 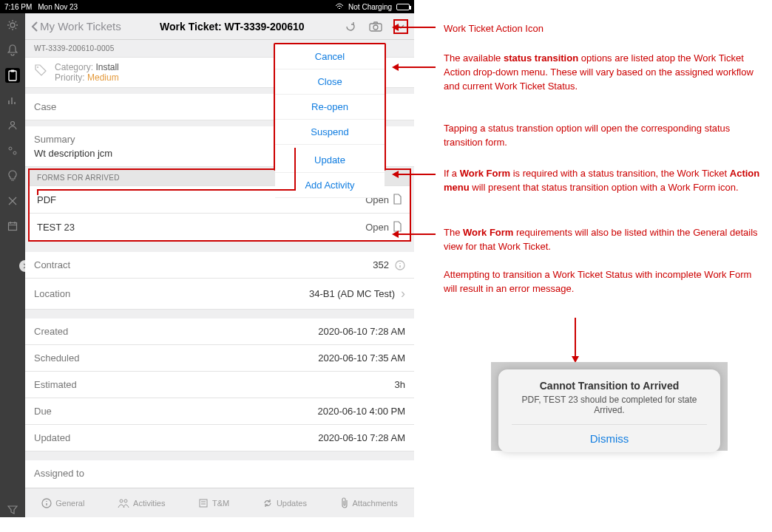 What do you see at coordinates (330, 160) in the screenshot?
I see `menu-update: Update` at bounding box center [330, 160].